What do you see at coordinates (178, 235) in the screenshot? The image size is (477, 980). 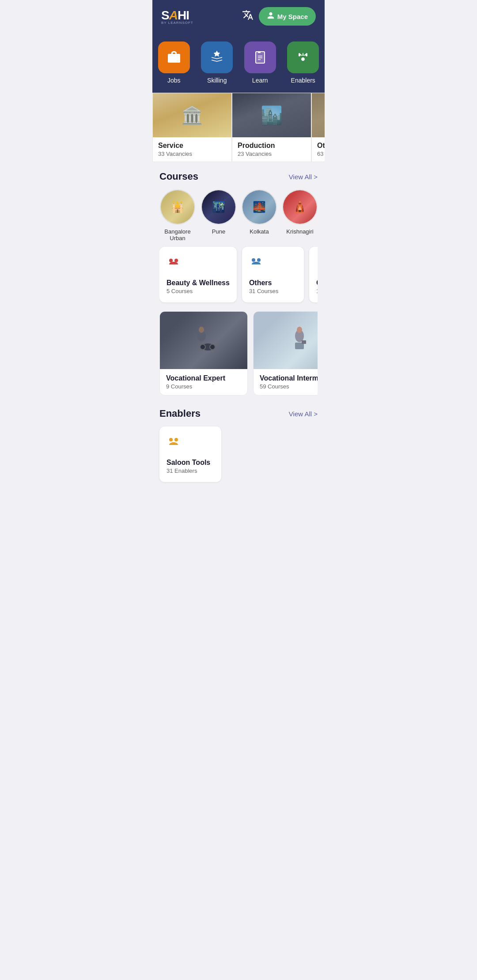 I see `city-label-bangalore: Bangalore Urban` at bounding box center [178, 235].